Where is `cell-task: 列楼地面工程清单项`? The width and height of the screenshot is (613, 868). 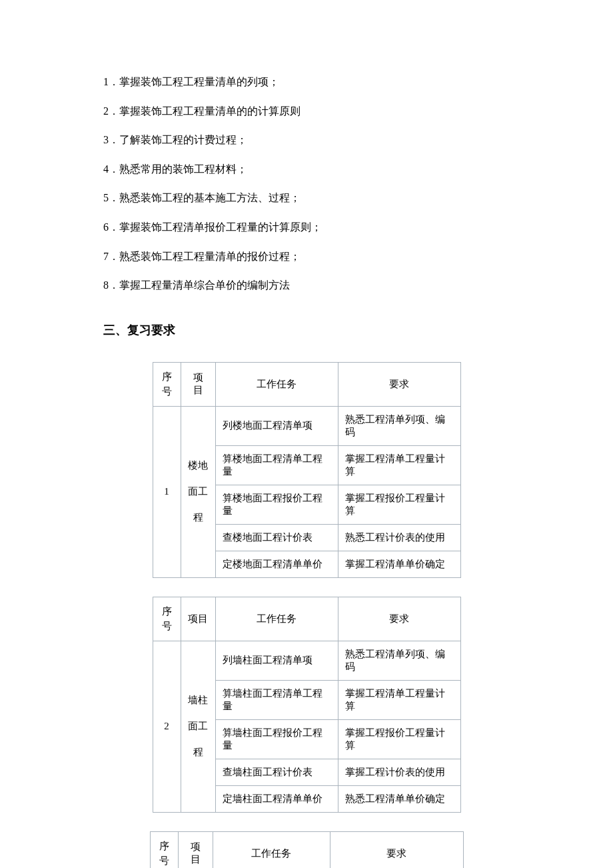 cell-task: 列楼地面工程清单项 is located at coordinates (277, 425).